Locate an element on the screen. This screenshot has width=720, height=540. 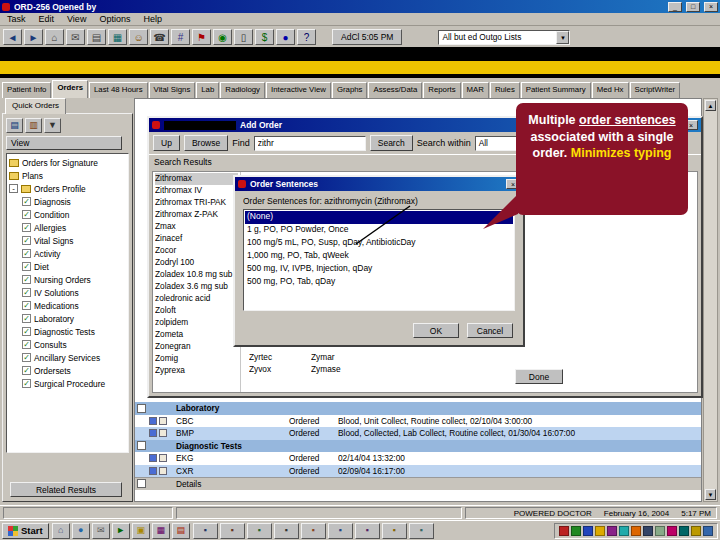
tree-item: ✓ Laboratory is located at coordinates (68, 318).